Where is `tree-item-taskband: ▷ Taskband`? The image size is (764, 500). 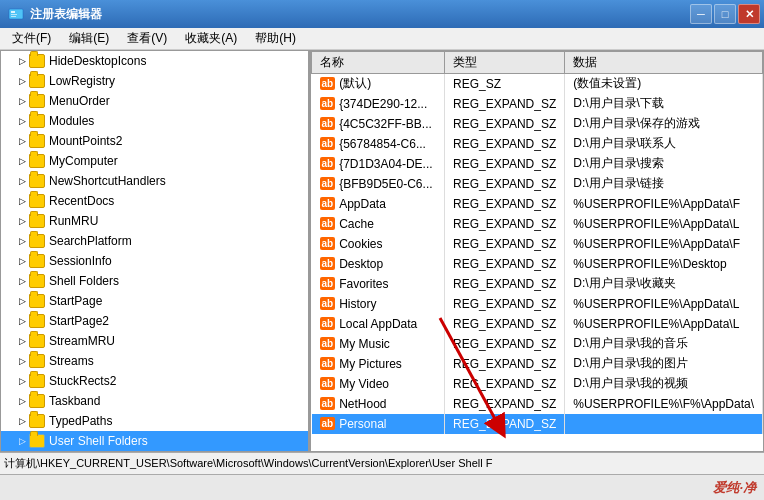
tree-item-taskband: ▷ Taskband is located at coordinates (154, 401).